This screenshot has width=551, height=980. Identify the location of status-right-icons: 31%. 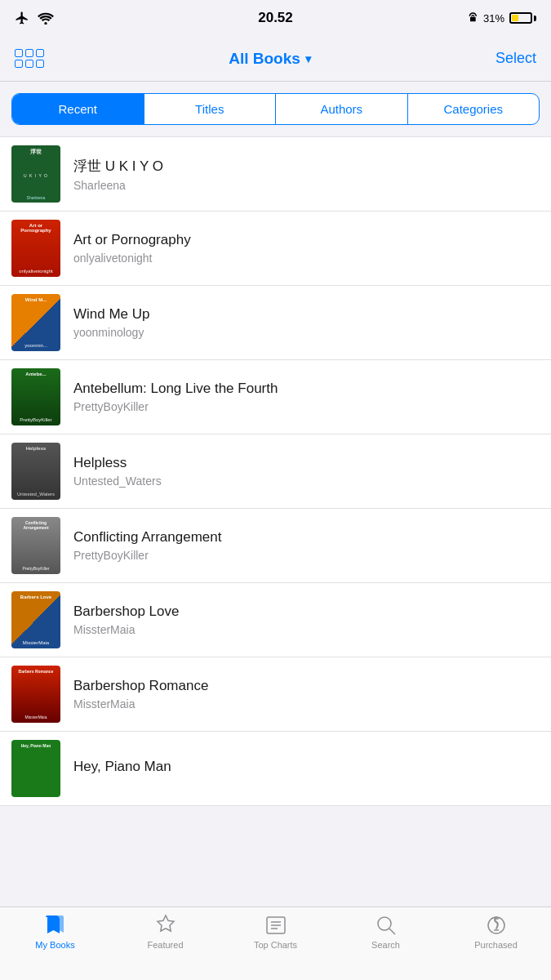
(501, 18).